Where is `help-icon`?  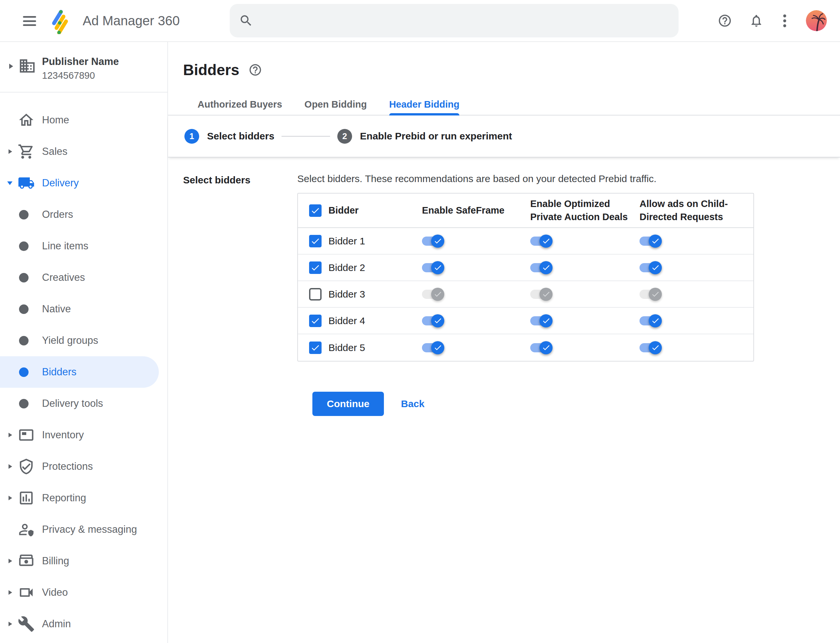 help-icon is located at coordinates (725, 21).